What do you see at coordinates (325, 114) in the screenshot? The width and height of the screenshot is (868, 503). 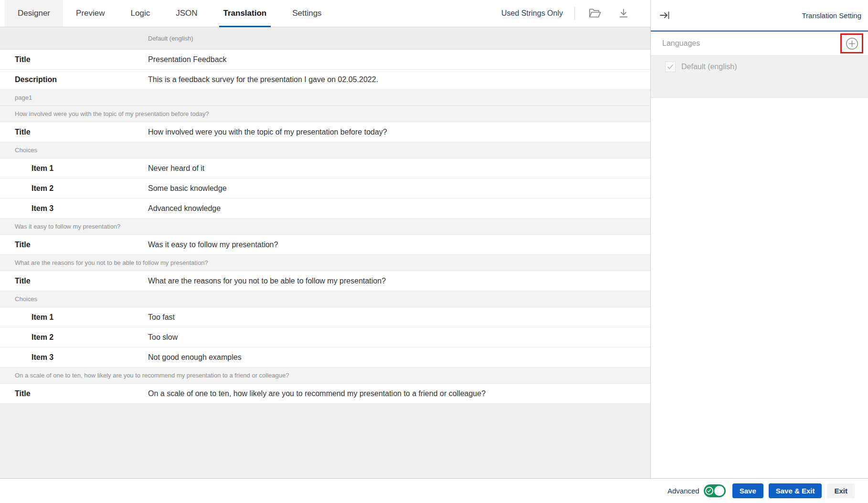 I see `table-group-row: How involved were you with the topic of …` at bounding box center [325, 114].